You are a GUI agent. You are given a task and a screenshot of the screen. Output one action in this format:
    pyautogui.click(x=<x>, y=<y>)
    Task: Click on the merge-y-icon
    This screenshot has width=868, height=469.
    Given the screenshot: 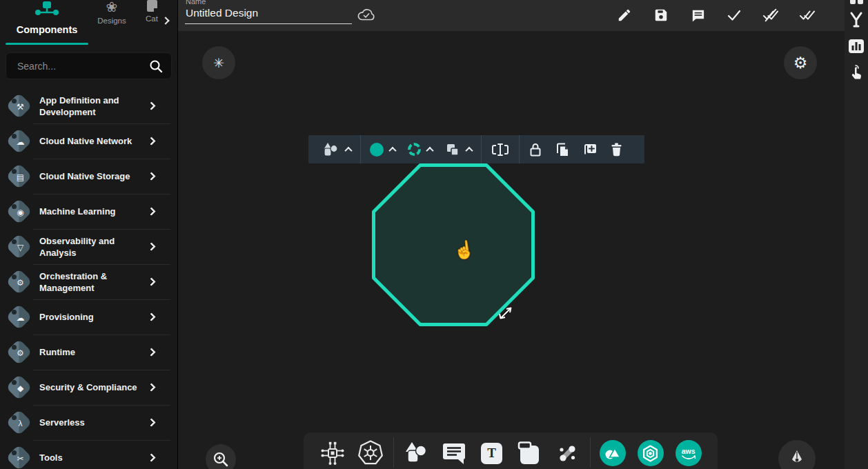 What is the action you would take?
    pyautogui.click(x=856, y=21)
    